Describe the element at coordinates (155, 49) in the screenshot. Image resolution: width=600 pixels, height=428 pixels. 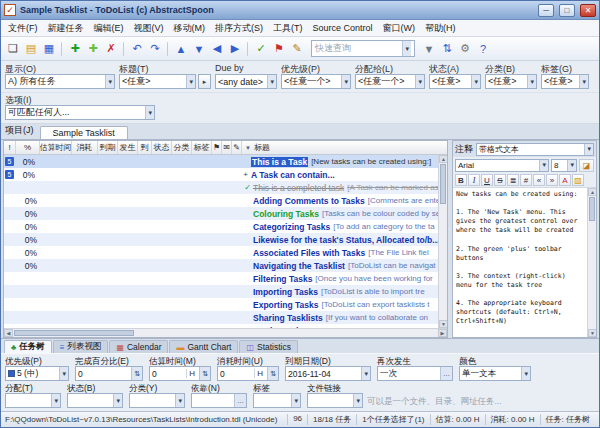
I see `redo-icon: ↷` at that location.